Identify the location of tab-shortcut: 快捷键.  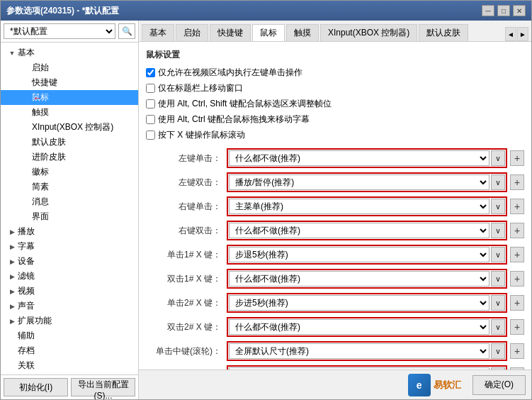
(230, 33).